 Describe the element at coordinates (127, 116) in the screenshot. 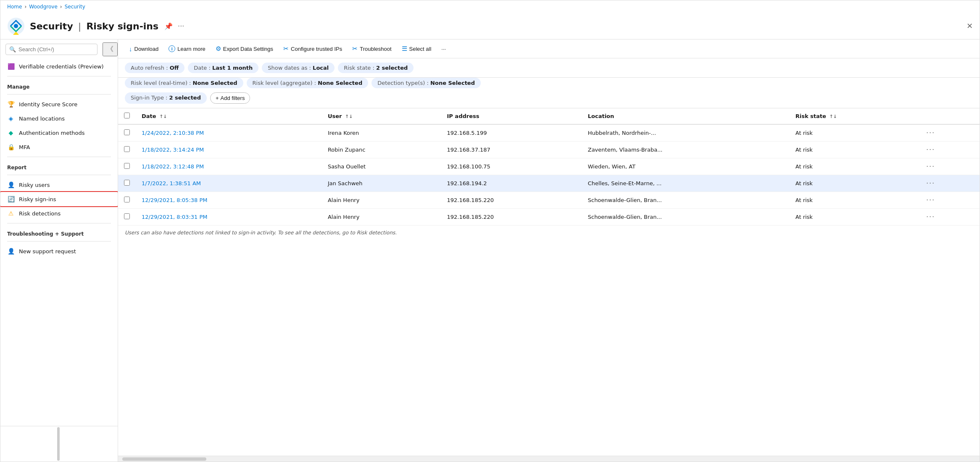

I see `select-all-checkbox` at that location.